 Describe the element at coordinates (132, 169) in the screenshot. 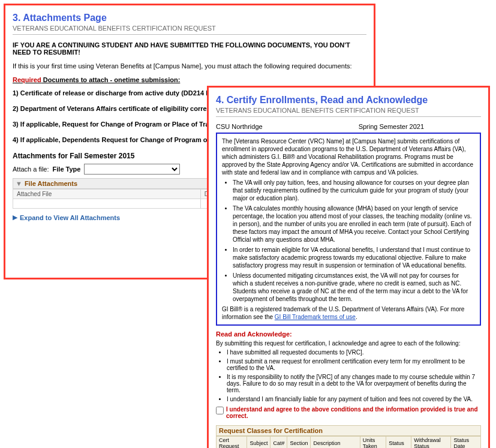

I see `file-type-select` at that location.